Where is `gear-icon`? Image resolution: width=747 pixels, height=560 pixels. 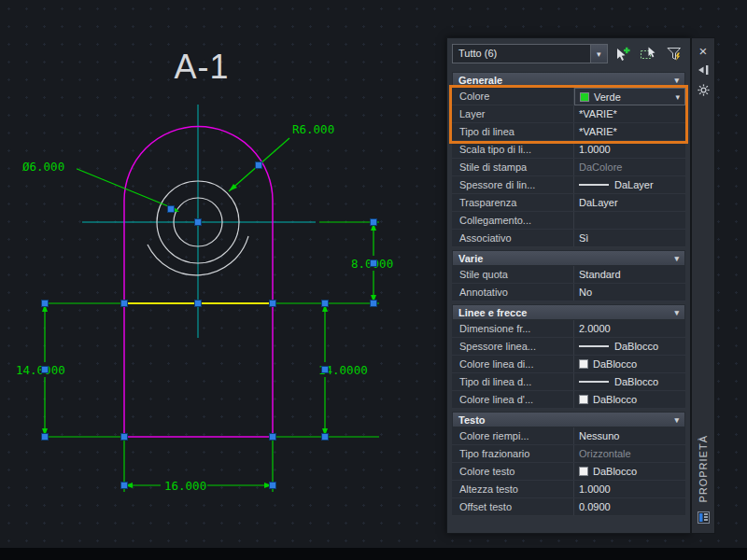
gear-icon is located at coordinates (704, 90).